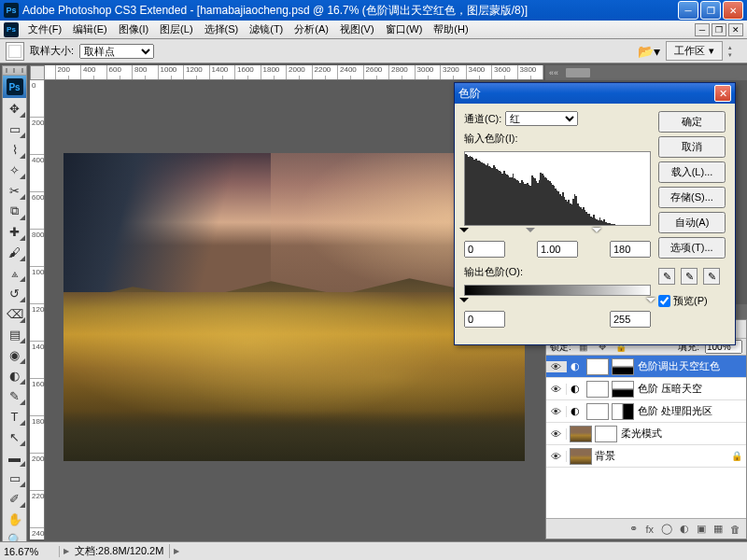 The width and height of the screenshot is (747, 560). Describe the element at coordinates (646, 367) in the screenshot. I see `layer-row: 👁◐色阶调出天空红色` at that location.